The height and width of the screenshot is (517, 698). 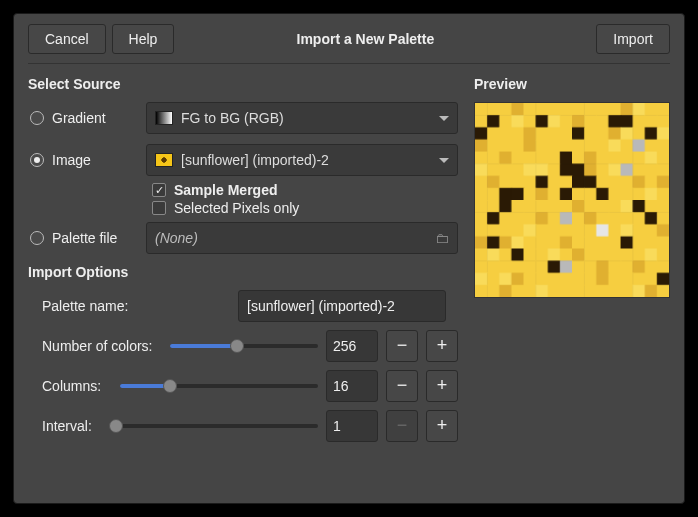 I want to click on folder-icon: 🗀, so click(x=442, y=238).